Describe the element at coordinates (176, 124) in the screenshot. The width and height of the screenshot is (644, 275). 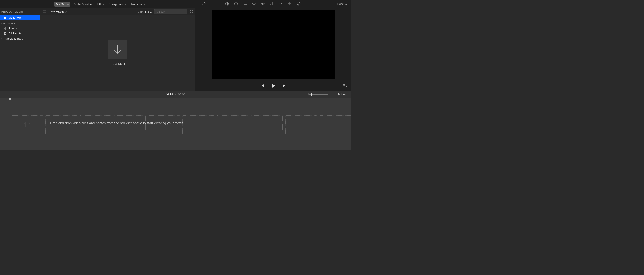
I see `timeline: Drag and drop video clips and photos fro…` at that location.